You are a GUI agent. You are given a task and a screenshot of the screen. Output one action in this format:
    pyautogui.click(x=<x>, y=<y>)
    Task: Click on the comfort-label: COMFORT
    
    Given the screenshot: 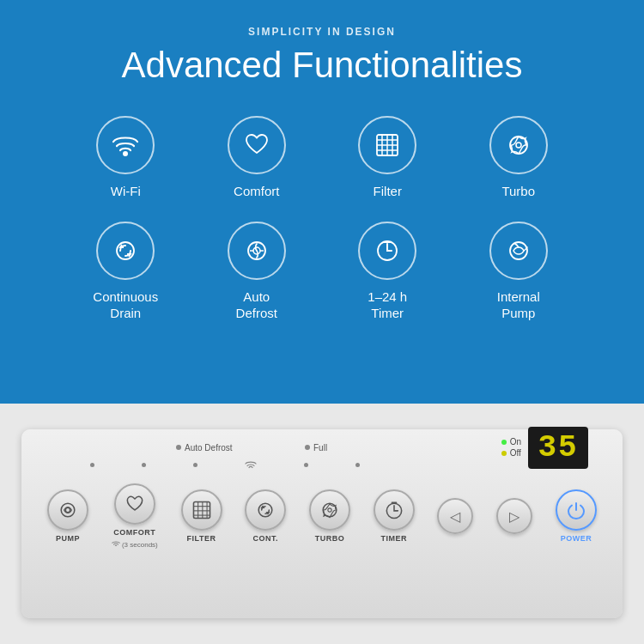 What is the action you would take?
    pyautogui.click(x=134, y=532)
    